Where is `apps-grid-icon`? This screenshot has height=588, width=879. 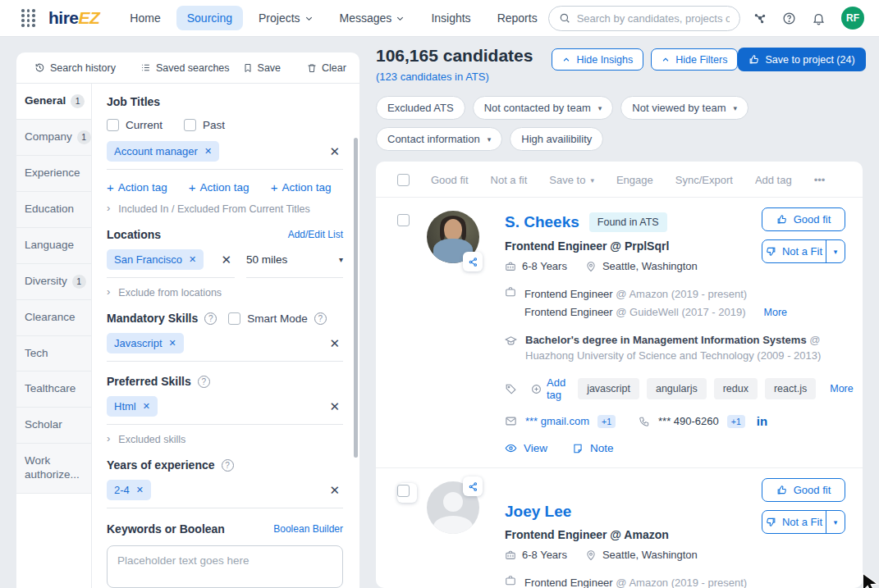 apps-grid-icon is located at coordinates (28, 18).